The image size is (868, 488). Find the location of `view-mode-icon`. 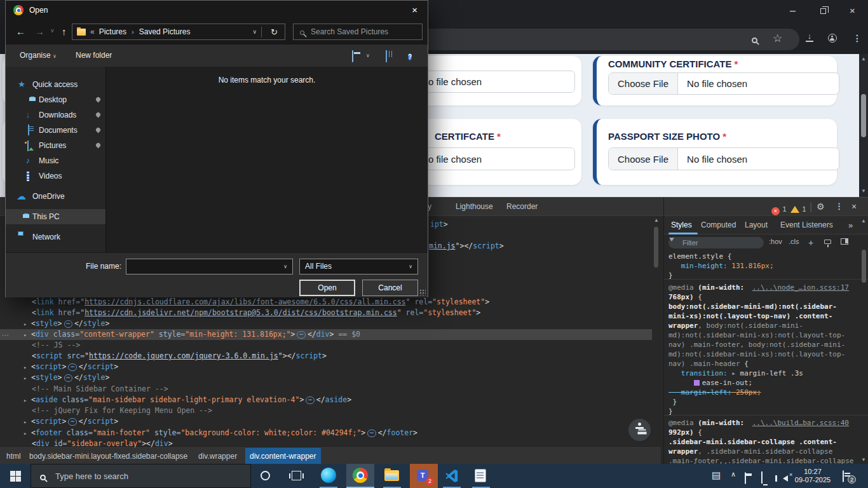

view-mode-icon is located at coordinates (353, 56).